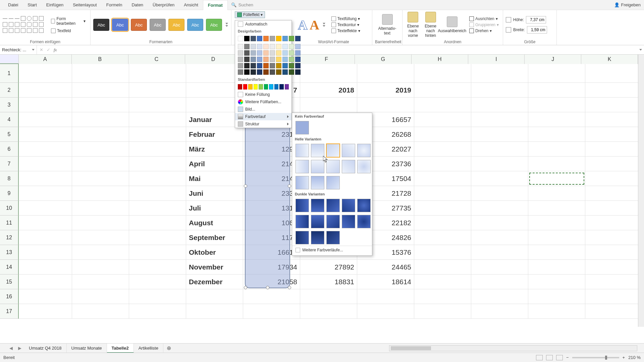  I want to click on row-header: 16, so click(9, 297).